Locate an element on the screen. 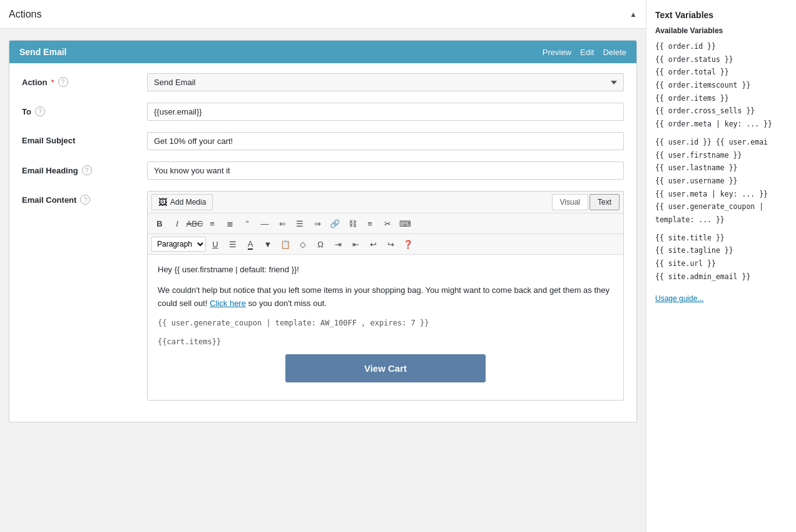  variable-user-firstname: {{ user.firstname }} is located at coordinates (721, 155).